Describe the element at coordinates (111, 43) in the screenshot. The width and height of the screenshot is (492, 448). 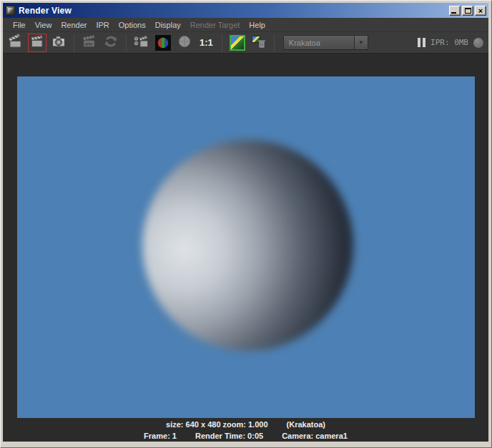
I see `refresh-icon` at that location.